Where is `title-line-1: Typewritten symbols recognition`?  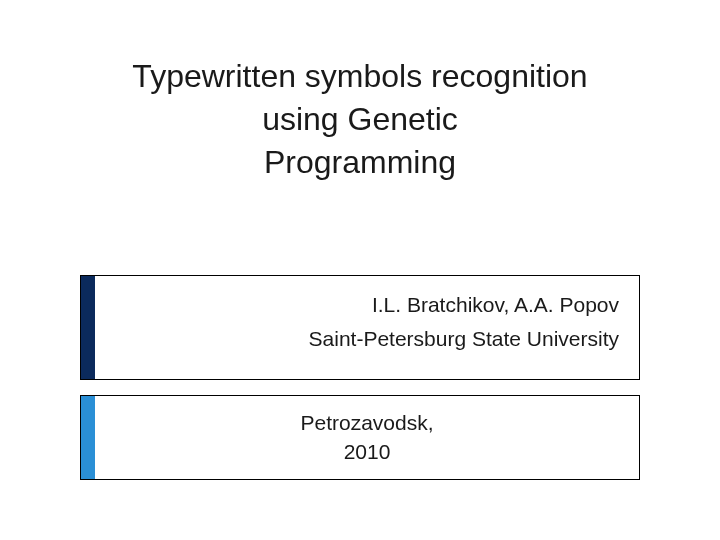 title-line-1: Typewritten symbols recognition is located at coordinates (360, 76).